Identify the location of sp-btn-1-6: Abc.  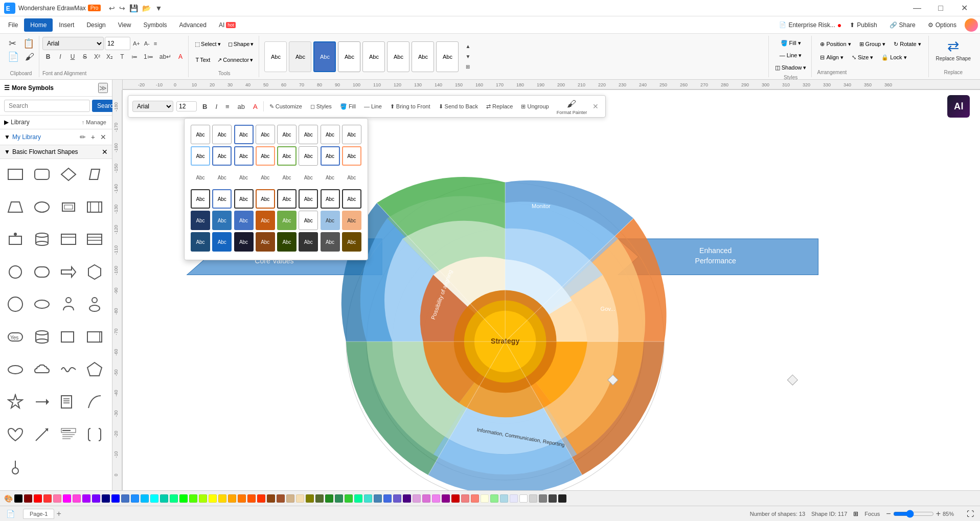
(308, 134).